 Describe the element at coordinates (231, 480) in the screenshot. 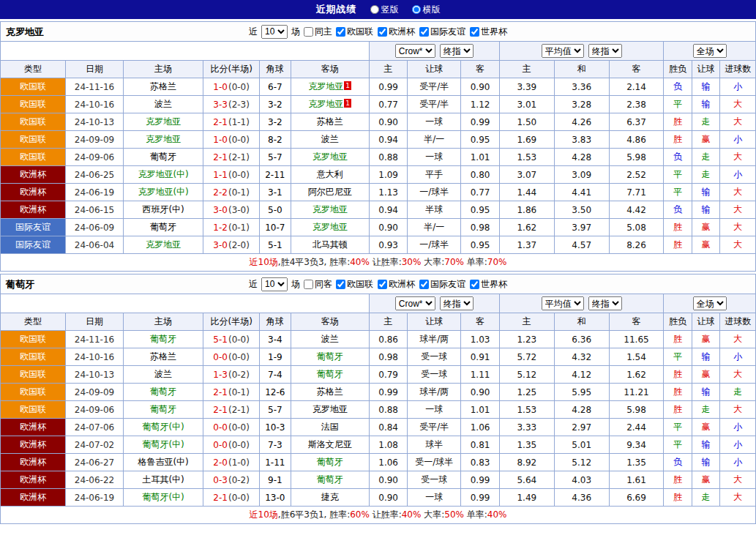

I see `score-cell: 0-3(0-2)` at that location.